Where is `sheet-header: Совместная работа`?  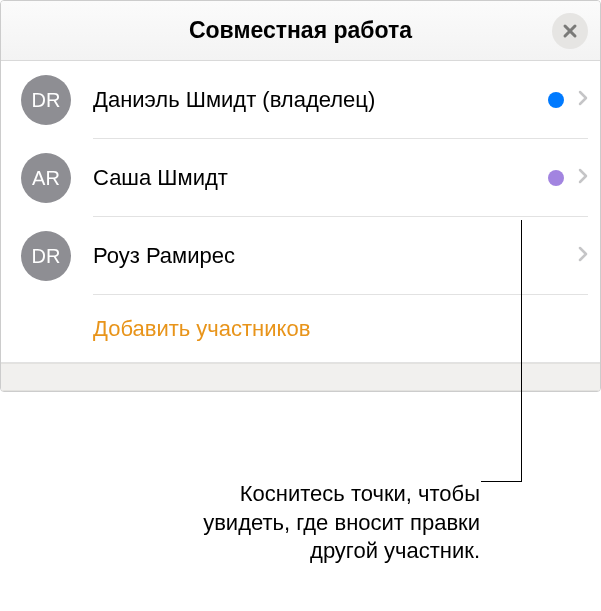 sheet-header: Совместная работа is located at coordinates (300, 31).